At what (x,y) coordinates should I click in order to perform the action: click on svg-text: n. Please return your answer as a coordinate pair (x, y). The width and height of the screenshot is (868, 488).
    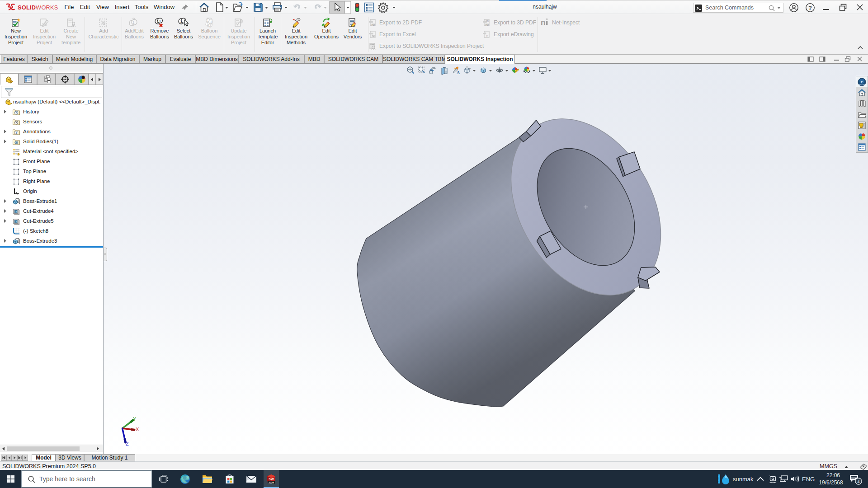
    Looking at the image, I should click on (543, 22).